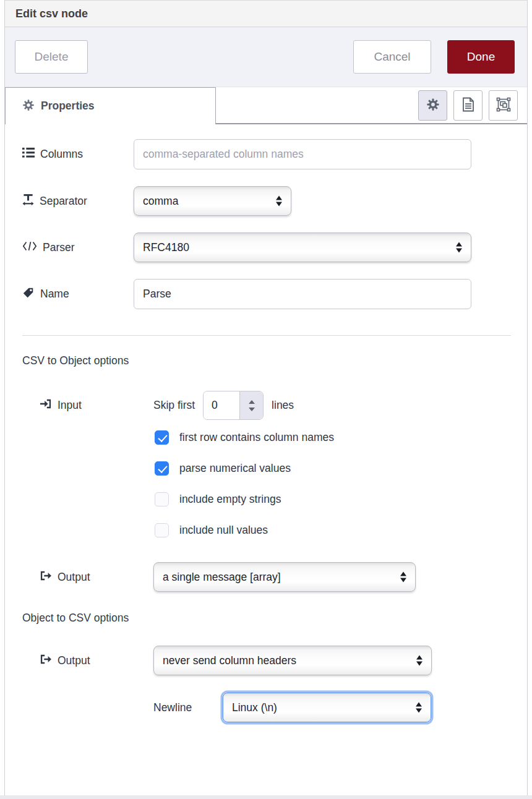  Describe the element at coordinates (504, 105) in the screenshot. I see `appearance-button` at that location.